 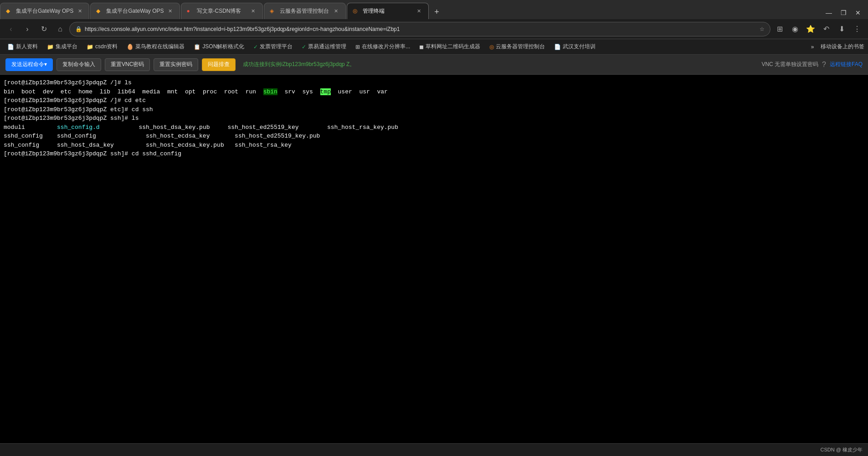 What do you see at coordinates (837, 46) in the screenshot?
I see `bookmarks-more: » 移动设备上的书签` at bounding box center [837, 46].